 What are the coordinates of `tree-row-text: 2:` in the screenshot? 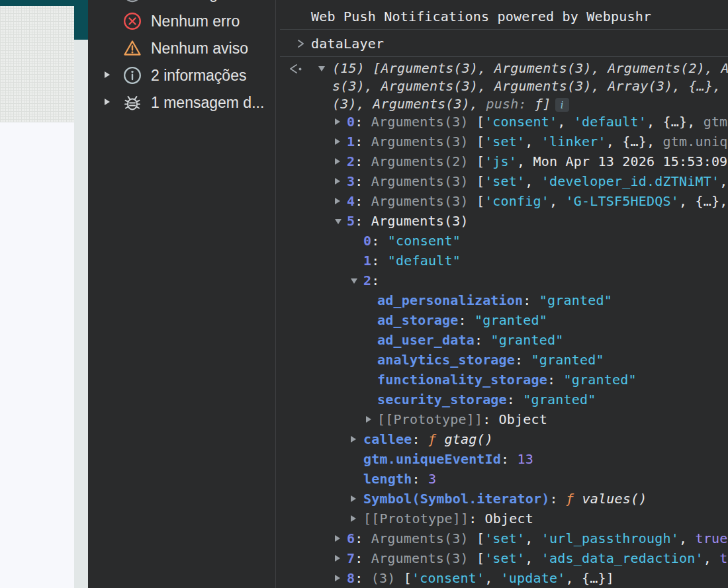 It's located at (376, 280).